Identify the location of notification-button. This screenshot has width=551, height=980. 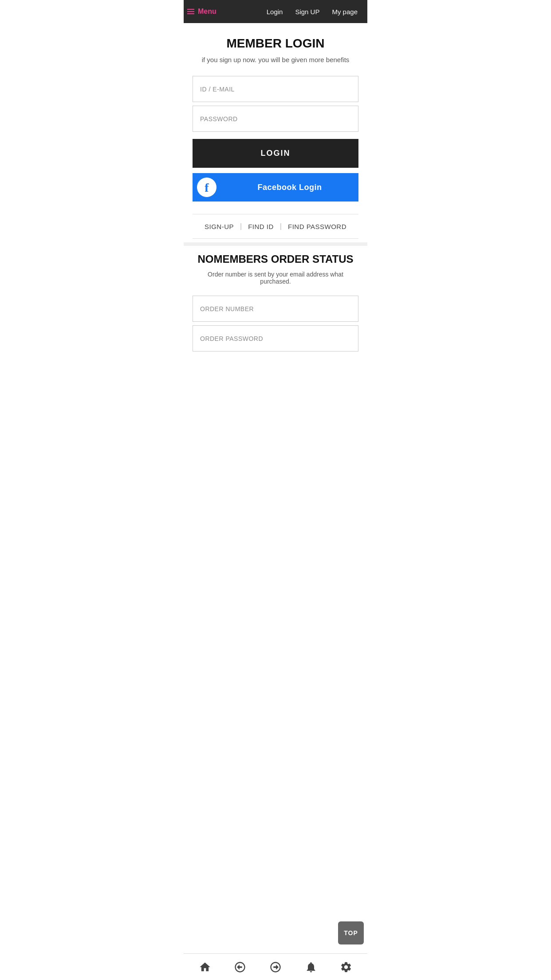
(311, 967).